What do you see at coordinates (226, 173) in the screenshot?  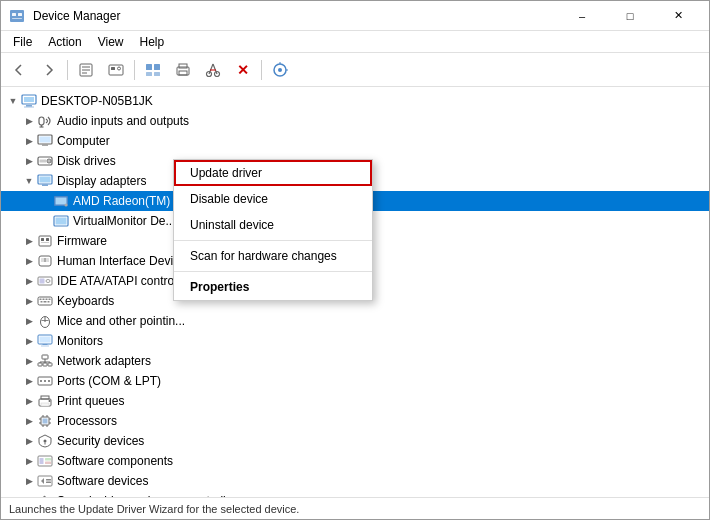 I see `update-driver-label: Update driver` at bounding box center [226, 173].